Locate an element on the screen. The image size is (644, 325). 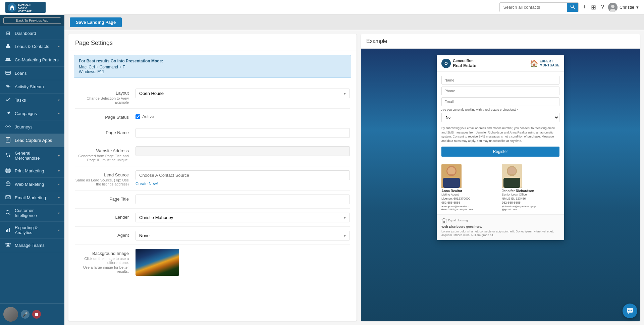
search-bar is located at coordinates (539, 7).